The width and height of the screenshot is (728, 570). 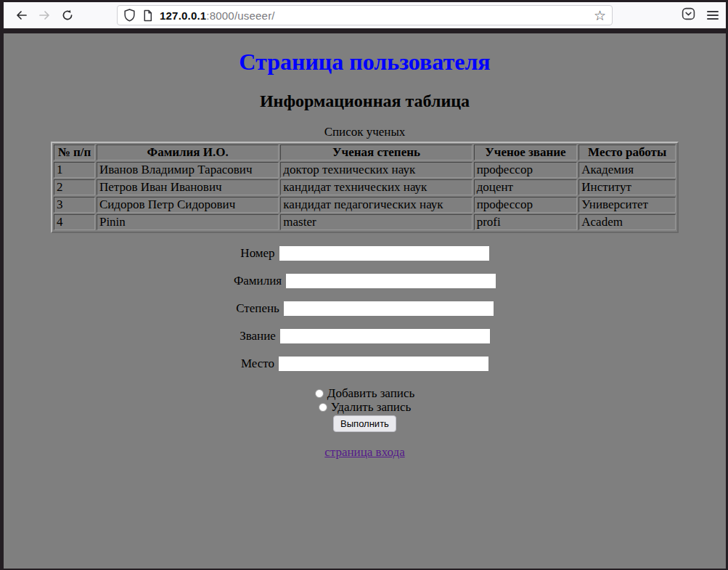 I want to click on cell-degree: кандидат педагогических наук, so click(x=376, y=205).